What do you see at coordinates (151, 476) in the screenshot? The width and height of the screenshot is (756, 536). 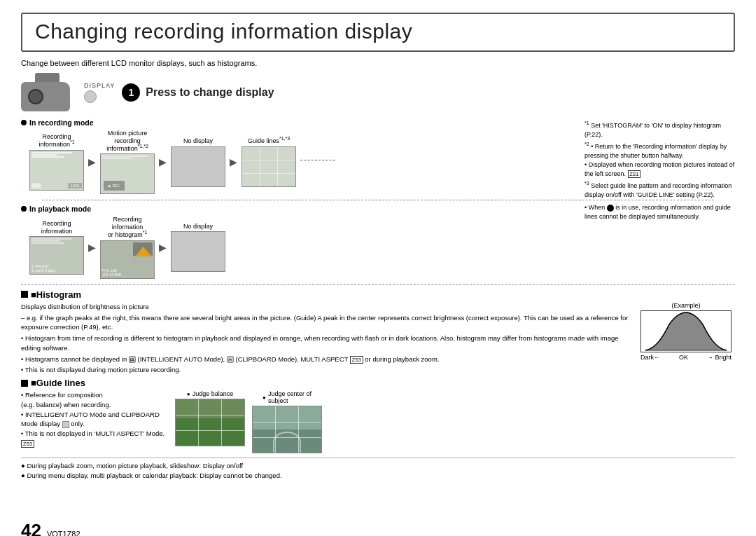 I see `bottom-note-2-text: ● During menu display, multi playback or…` at bounding box center [151, 476].